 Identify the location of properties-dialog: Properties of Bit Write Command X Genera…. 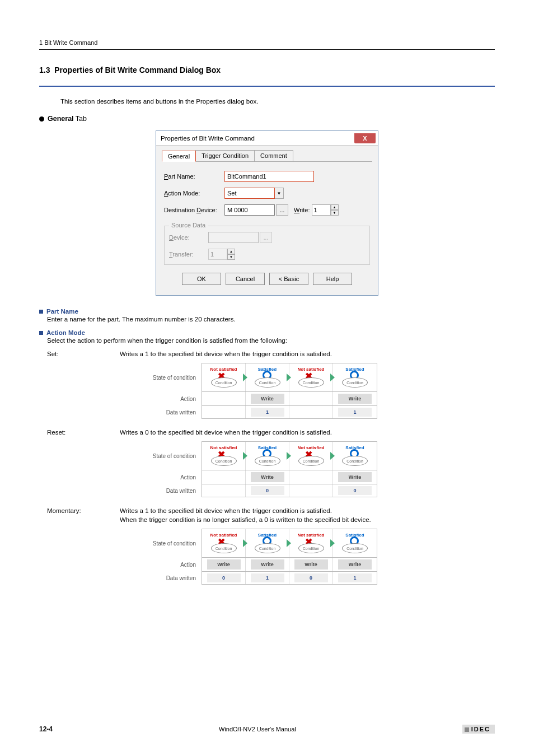
(267, 213).